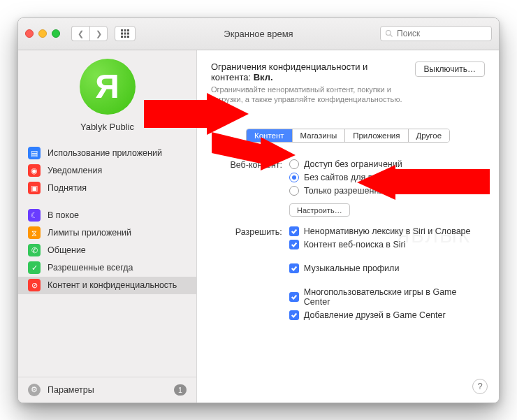 This screenshot has height=420, width=517. What do you see at coordinates (374, 315) in the screenshot?
I see `check-label: Добавление друзей в Game Center` at bounding box center [374, 315].